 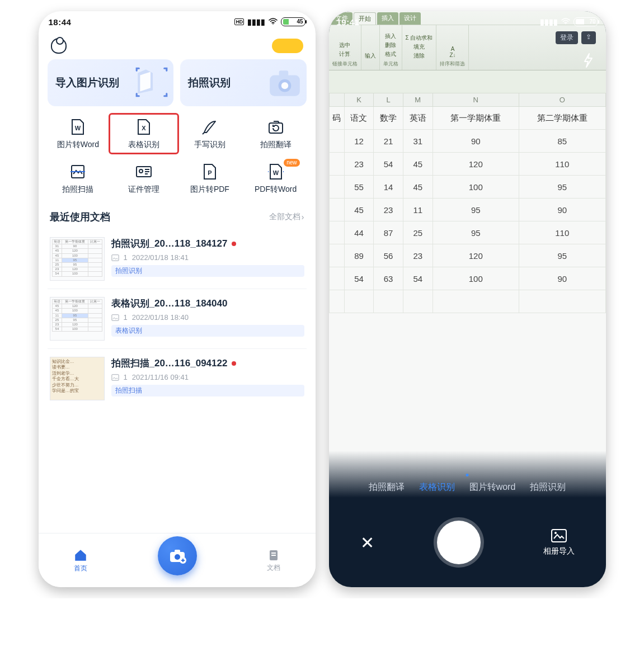 What do you see at coordinates (78, 134) in the screenshot?
I see `tool-img2word: W 图片转Word` at bounding box center [78, 134].